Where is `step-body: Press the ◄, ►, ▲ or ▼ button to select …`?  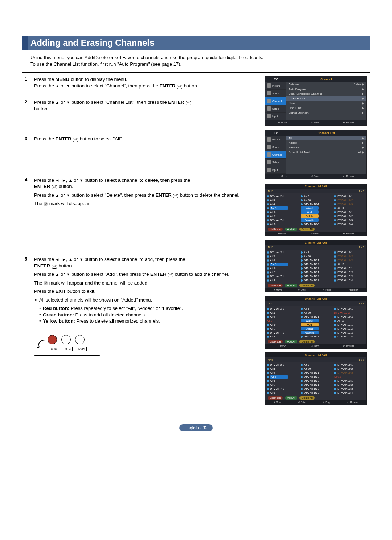 step-body: Press the ◄, ►, ▲ or ▼ button to select … is located at coordinates (132, 306).